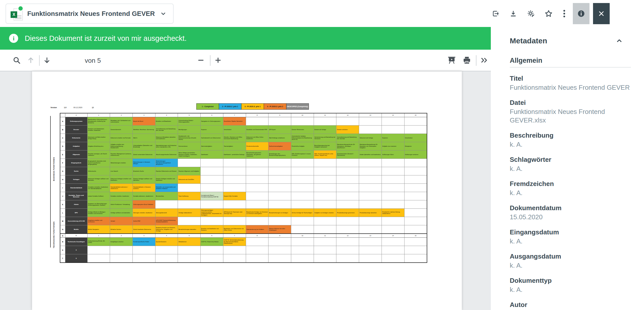 The image size is (644, 310). I want to click on matrix-cell: Aufgabe neu zuweisen, so click(393, 146).